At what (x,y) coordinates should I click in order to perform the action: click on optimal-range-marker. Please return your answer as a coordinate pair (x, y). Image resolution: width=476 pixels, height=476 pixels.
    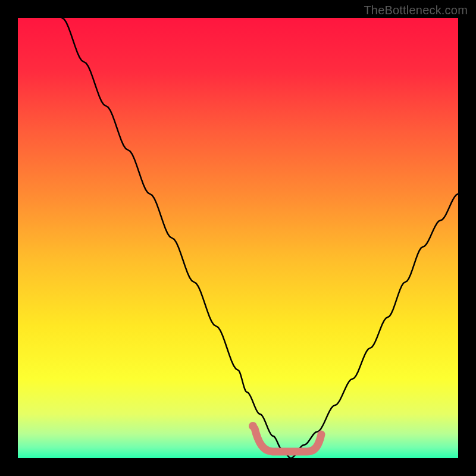
    Looking at the image, I should click on (288, 440).